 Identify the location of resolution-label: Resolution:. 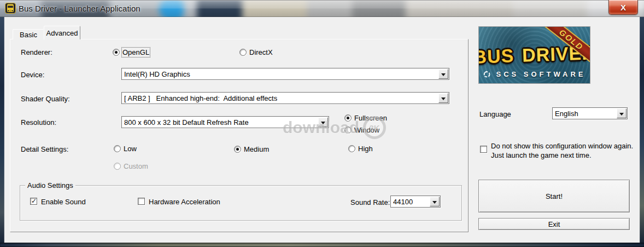
(38, 123).